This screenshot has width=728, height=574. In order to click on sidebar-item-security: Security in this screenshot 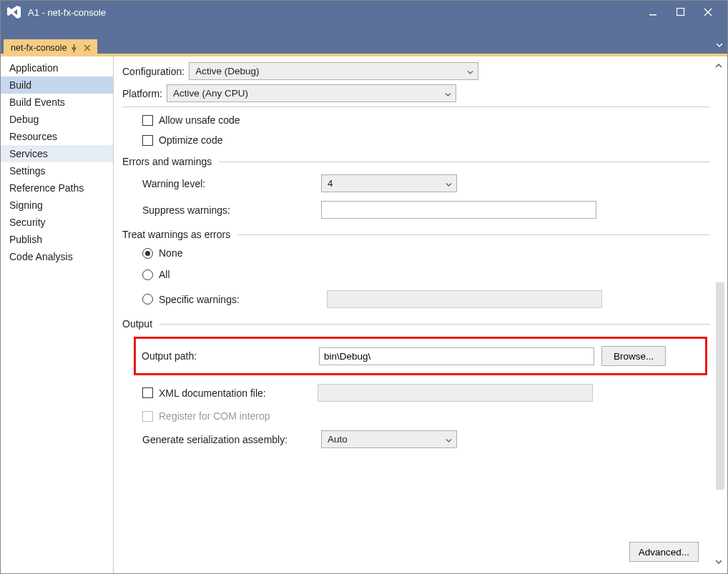, I will do `click(57, 222)`.